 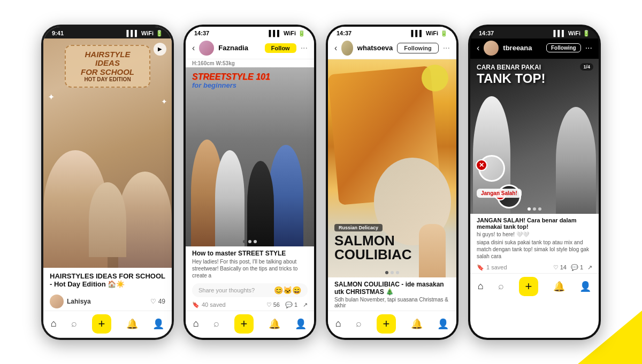 I want to click on phone4-avatar, so click(x=491, y=48).